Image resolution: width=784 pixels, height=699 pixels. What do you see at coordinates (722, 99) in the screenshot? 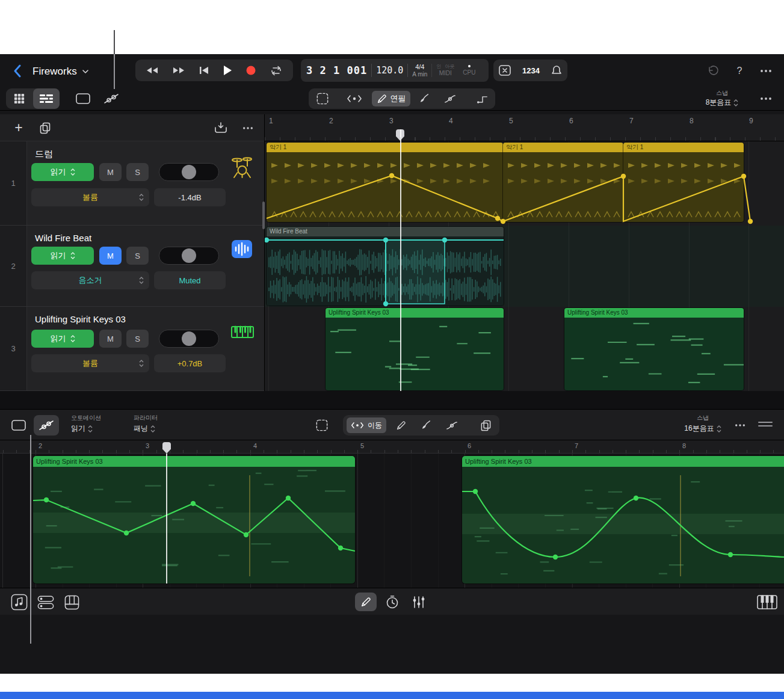
I see `snap-control: 스냅 8분음표` at bounding box center [722, 99].